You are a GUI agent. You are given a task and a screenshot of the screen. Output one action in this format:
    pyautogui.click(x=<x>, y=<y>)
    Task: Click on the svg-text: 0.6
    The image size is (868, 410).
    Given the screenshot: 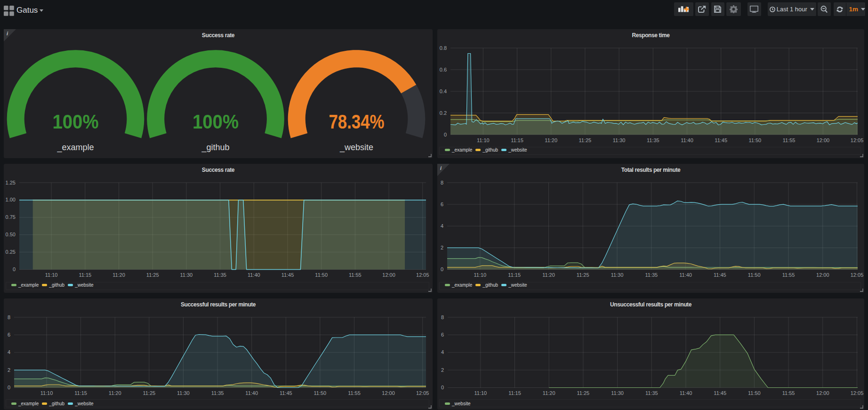 What is the action you would take?
    pyautogui.click(x=443, y=70)
    